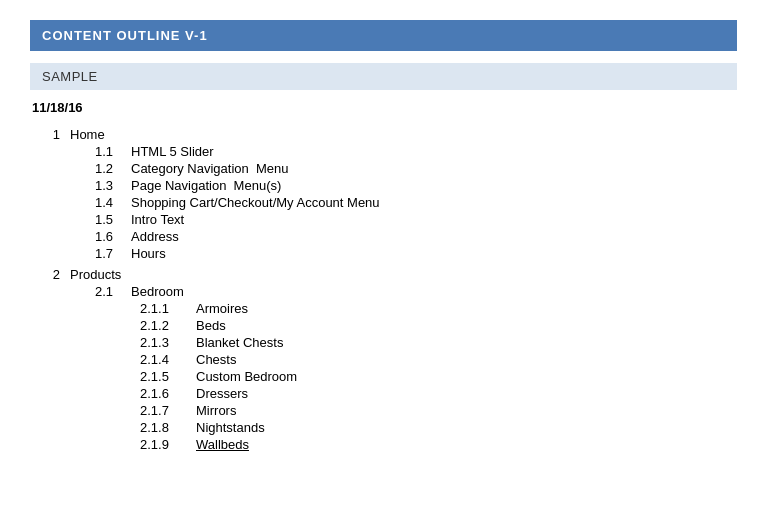  What do you see at coordinates (158, 220) in the screenshot?
I see `item-label: Intro Text` at bounding box center [158, 220].